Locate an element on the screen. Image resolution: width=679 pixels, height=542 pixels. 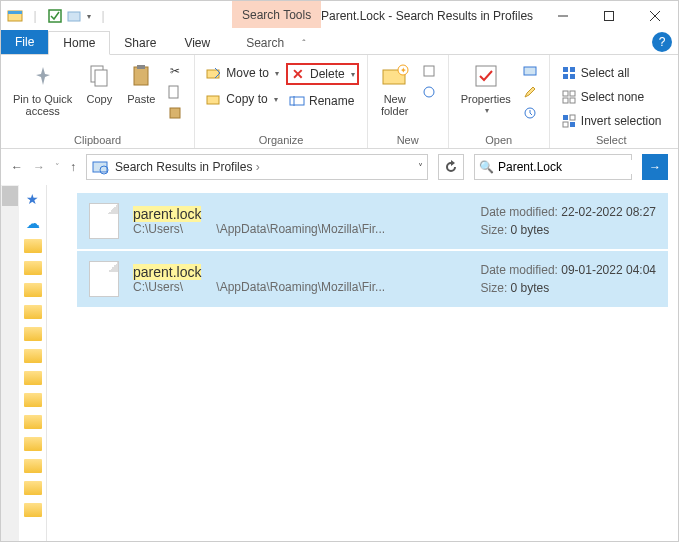
select-all-button: Select all is located at coordinates (612, 73).